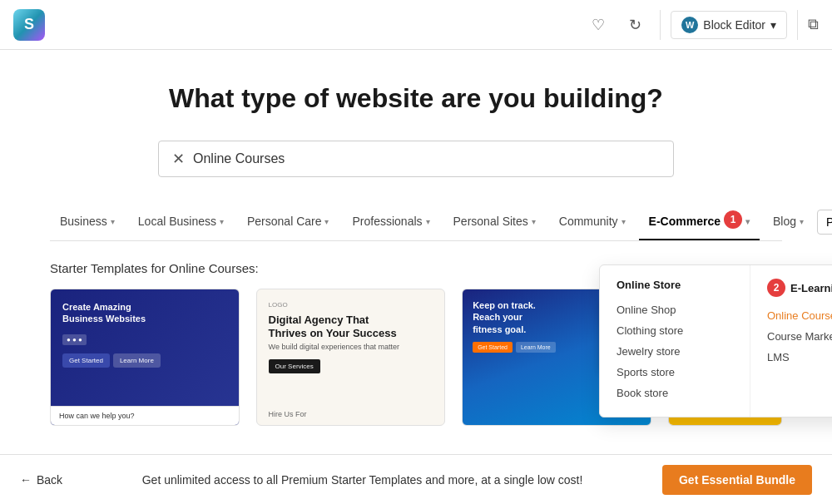 This screenshot has height=504, width=832. I want to click on tab-personal-care-chevron: ▾, so click(326, 221).